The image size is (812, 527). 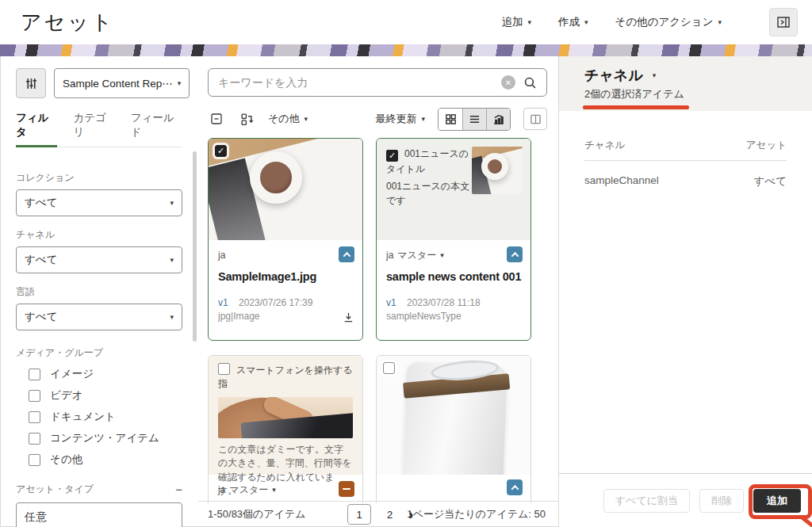 What do you see at coordinates (390, 515) in the screenshot?
I see `page-2-button: 2` at bounding box center [390, 515].